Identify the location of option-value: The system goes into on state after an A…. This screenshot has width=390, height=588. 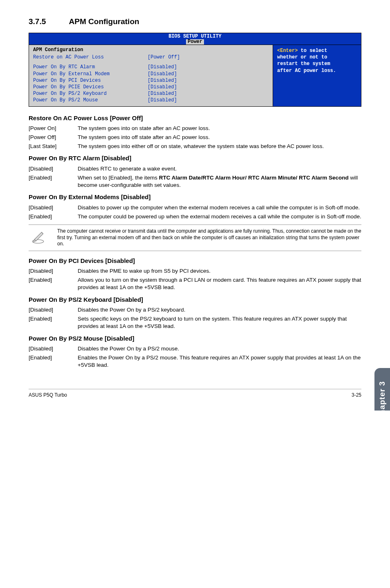
(220, 128).